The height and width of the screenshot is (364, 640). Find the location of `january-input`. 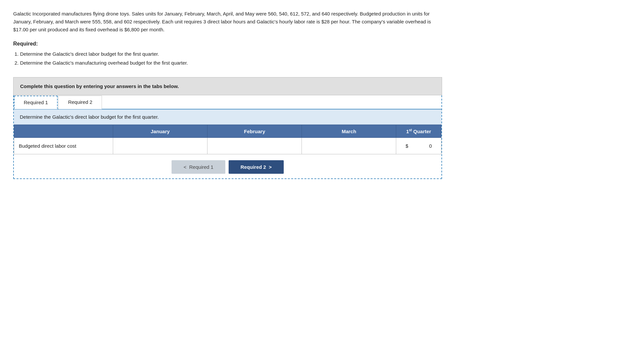

january-input is located at coordinates (160, 146).